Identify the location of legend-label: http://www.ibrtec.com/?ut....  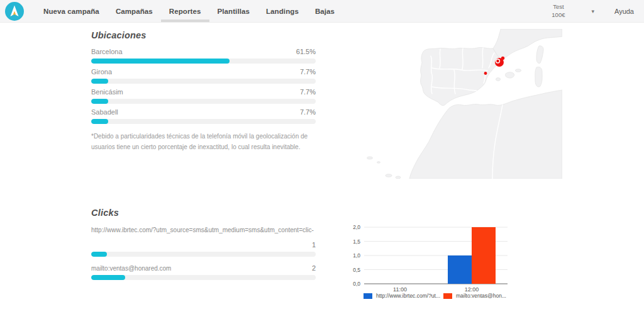
(408, 296).